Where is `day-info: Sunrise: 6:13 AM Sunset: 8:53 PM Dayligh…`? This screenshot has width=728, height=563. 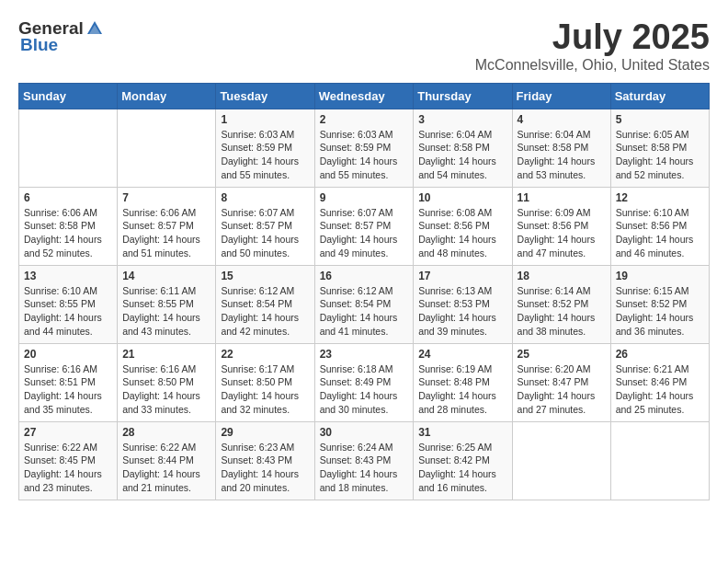
day-info: Sunrise: 6:13 AM Sunset: 8:53 PM Dayligh… is located at coordinates (462, 311).